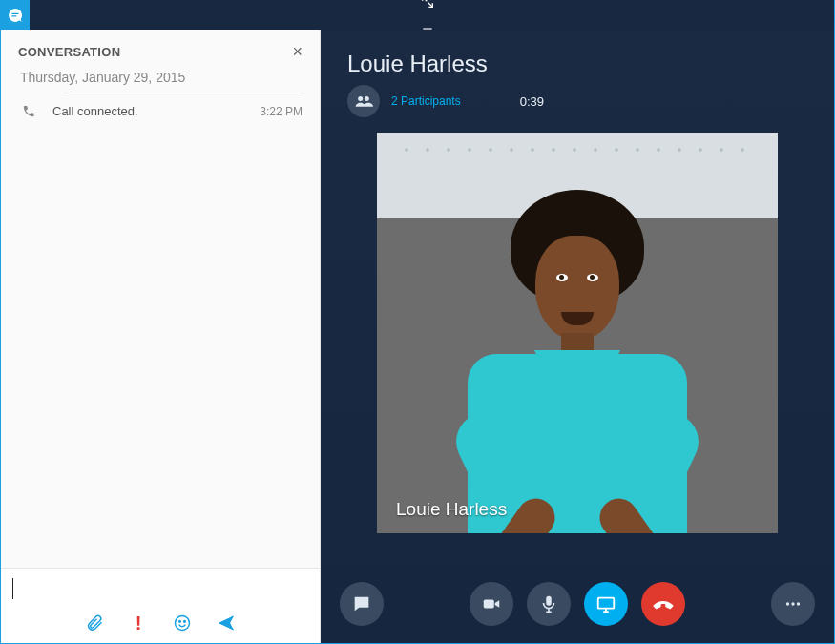 The height and width of the screenshot is (644, 835). Describe the element at coordinates (182, 623) in the screenshot. I see `emoji-button` at that location.